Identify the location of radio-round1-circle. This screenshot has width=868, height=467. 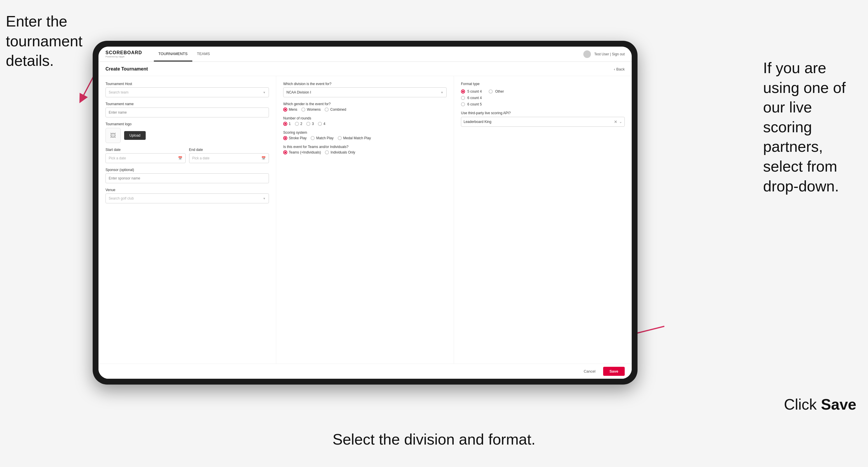
(285, 124).